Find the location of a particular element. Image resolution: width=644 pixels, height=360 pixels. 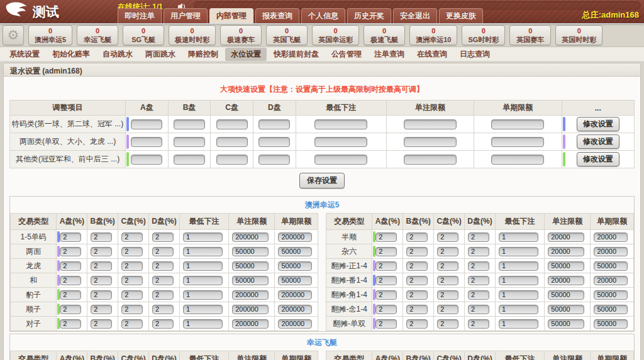

submenu-item-9: 在线查询 is located at coordinates (432, 54).